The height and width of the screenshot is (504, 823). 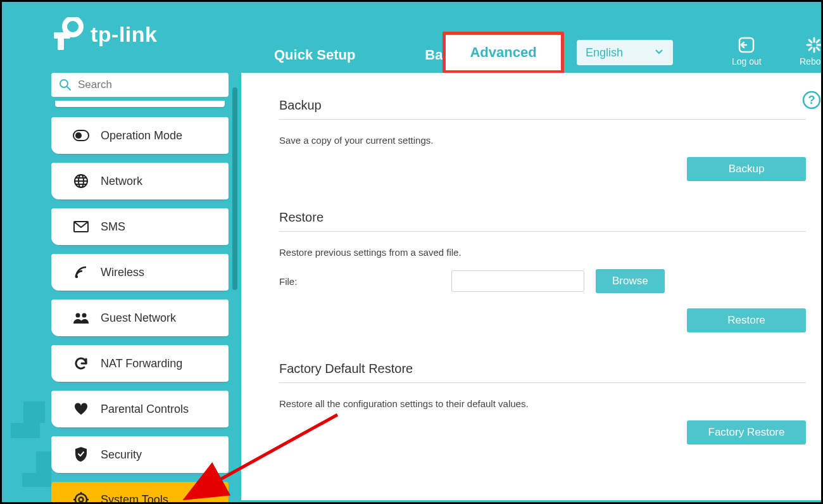 I want to click on tab-advanced: Advanced, so click(x=503, y=53).